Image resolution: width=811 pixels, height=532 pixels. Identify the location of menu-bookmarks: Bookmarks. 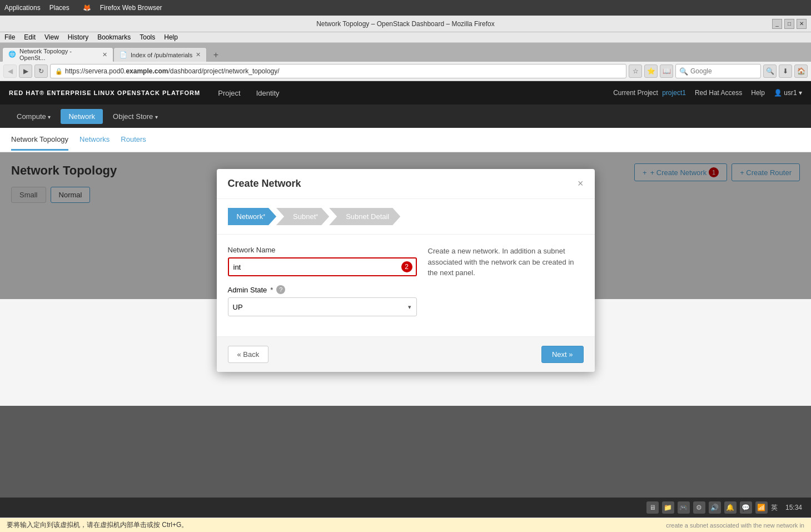
(114, 37).